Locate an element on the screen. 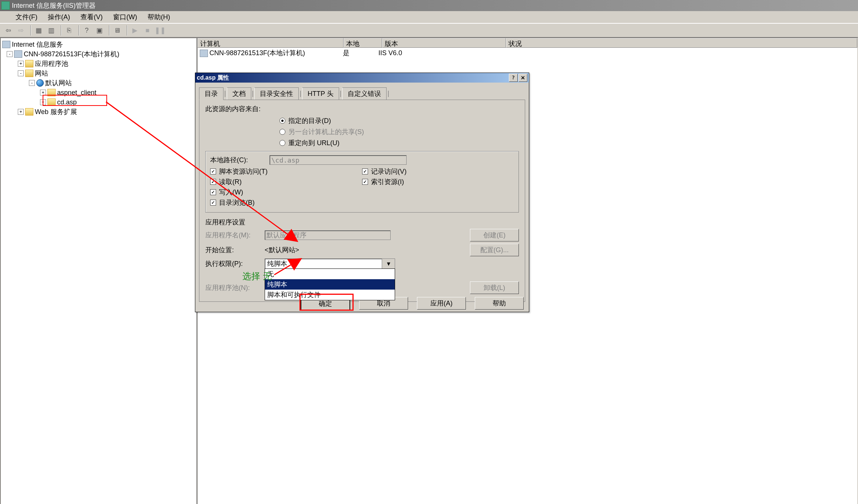 The width and height of the screenshot is (858, 504). tab-dir: 目录 is located at coordinates (211, 94).